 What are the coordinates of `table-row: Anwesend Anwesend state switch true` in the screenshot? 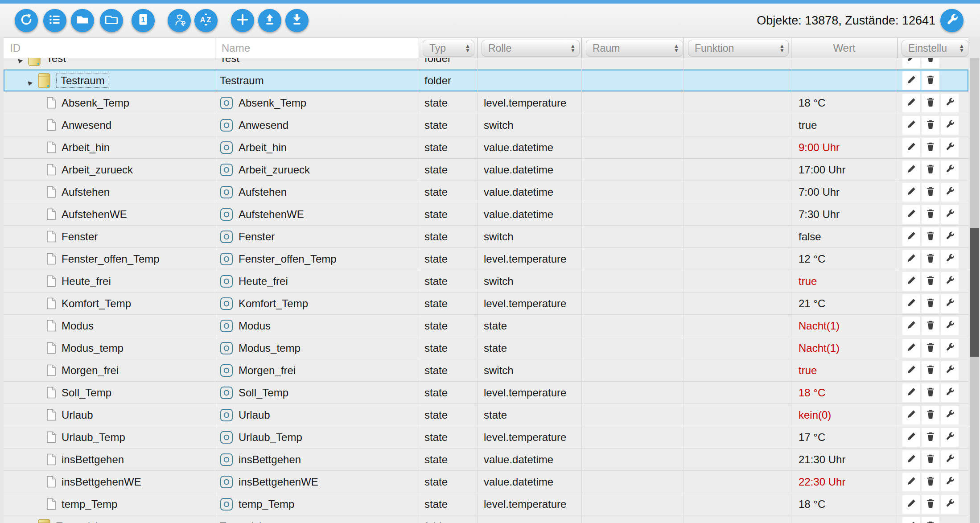 It's located at (486, 125).